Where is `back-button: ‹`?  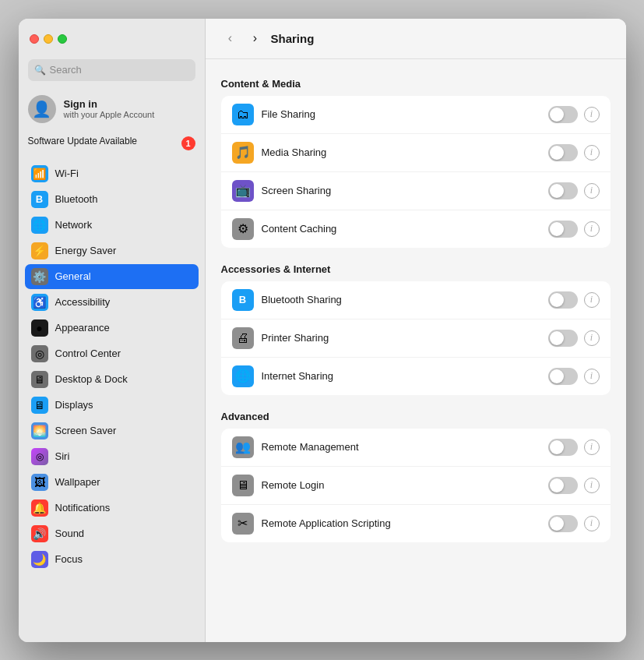 back-button: ‹ is located at coordinates (231, 38).